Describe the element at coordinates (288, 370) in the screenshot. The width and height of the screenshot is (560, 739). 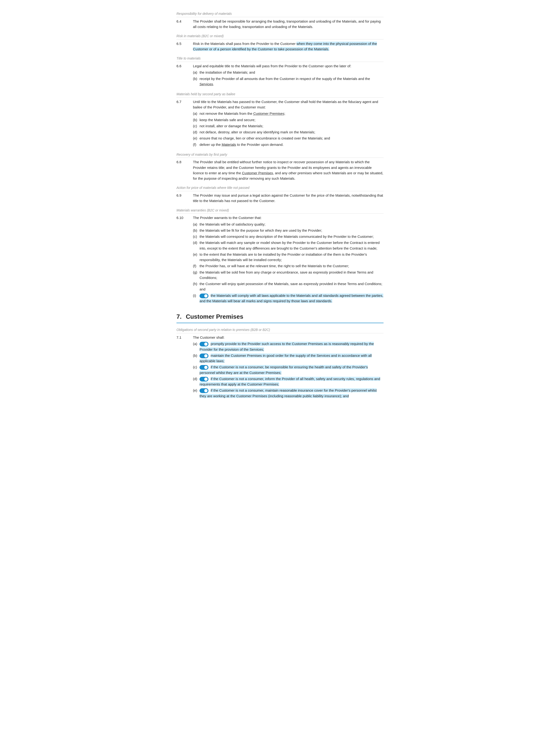
I see `clause-7-1-list: (a) promptly provide to the Provider suc…` at that location.